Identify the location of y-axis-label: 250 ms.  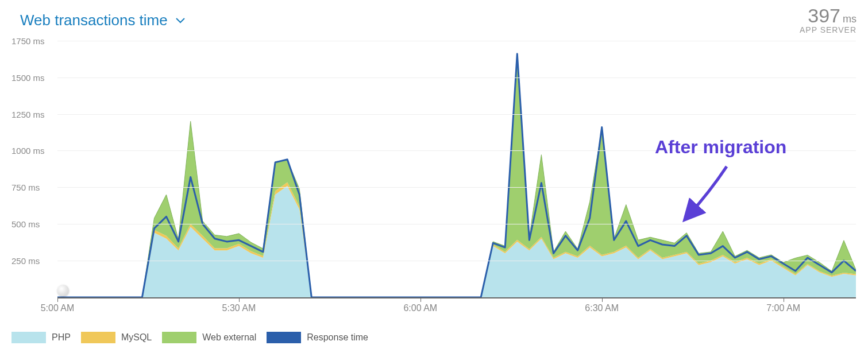
(33, 261).